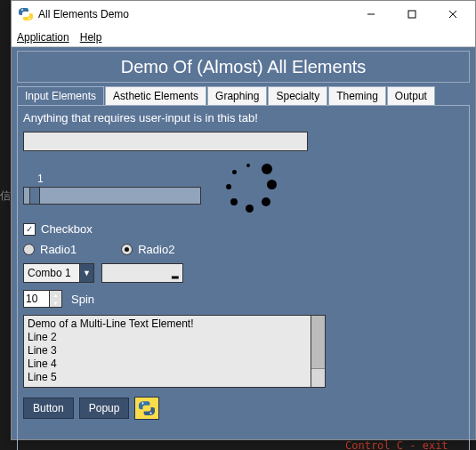 The width and height of the screenshot is (476, 450). I want to click on spin-down-icon: ▼, so click(55, 302).